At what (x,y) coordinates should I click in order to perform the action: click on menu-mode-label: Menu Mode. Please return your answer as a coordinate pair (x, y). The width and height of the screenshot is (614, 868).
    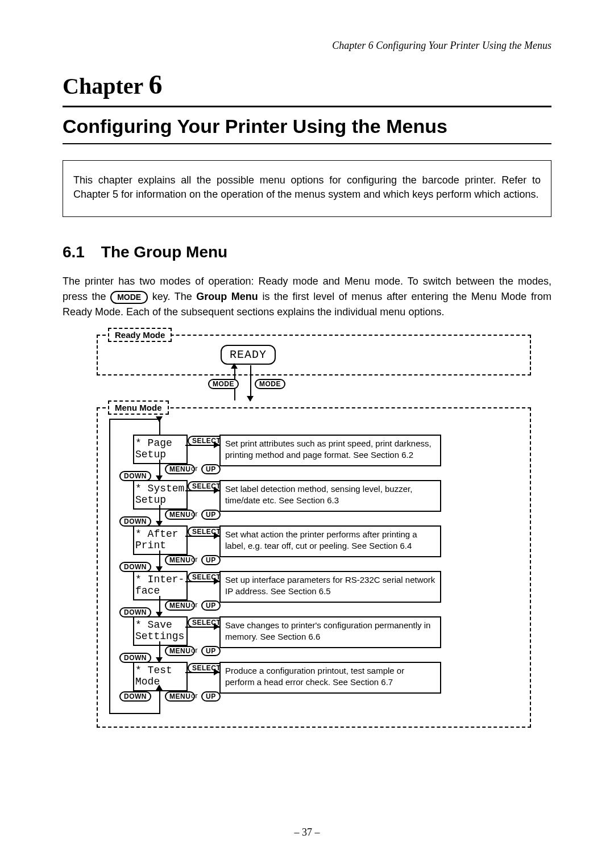
    Looking at the image, I should click on (139, 408).